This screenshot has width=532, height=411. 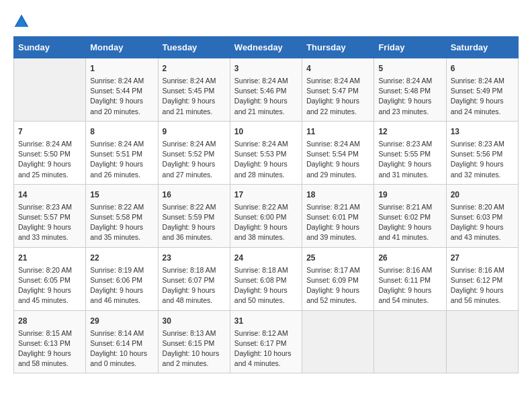 I want to click on cell-content: Sunrise: 8:24 AMSunset: 5:49 PMDaylight:…, so click(x=482, y=97).